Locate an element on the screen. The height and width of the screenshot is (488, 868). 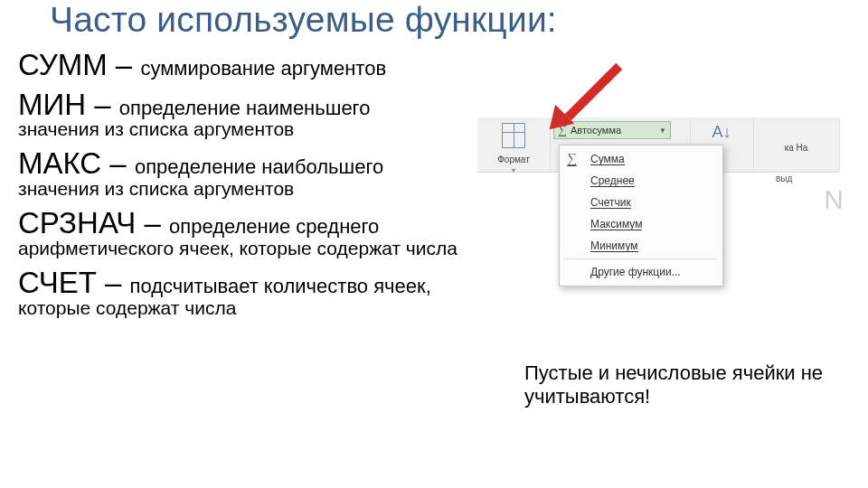
menu-item-count: Счетчик is located at coordinates (641, 202).